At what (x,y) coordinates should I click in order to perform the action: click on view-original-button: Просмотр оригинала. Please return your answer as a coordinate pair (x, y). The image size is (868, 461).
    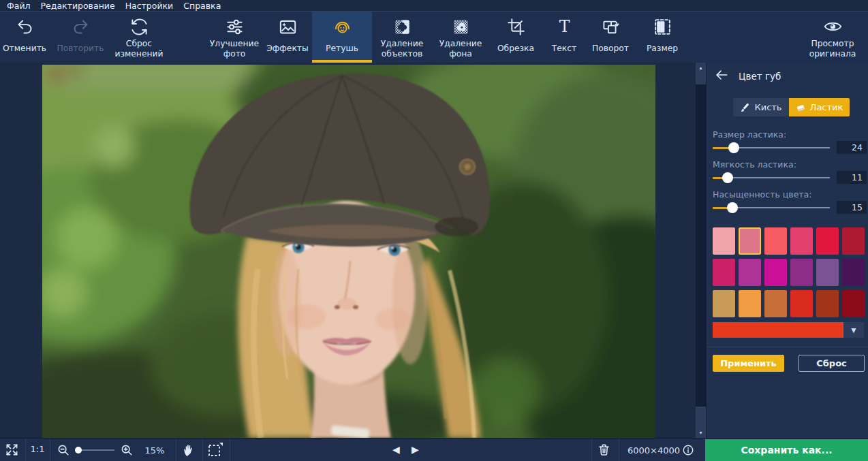
    Looking at the image, I should click on (833, 37).